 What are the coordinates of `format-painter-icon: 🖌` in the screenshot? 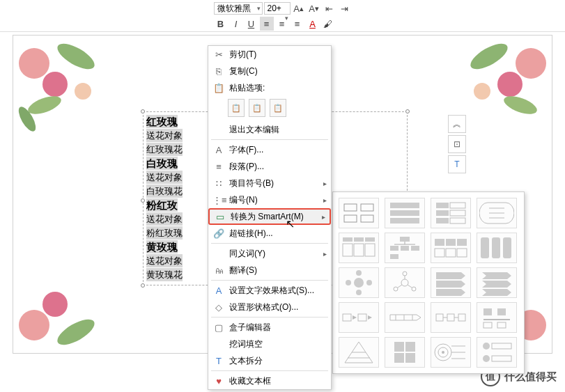 It's located at (328, 24).